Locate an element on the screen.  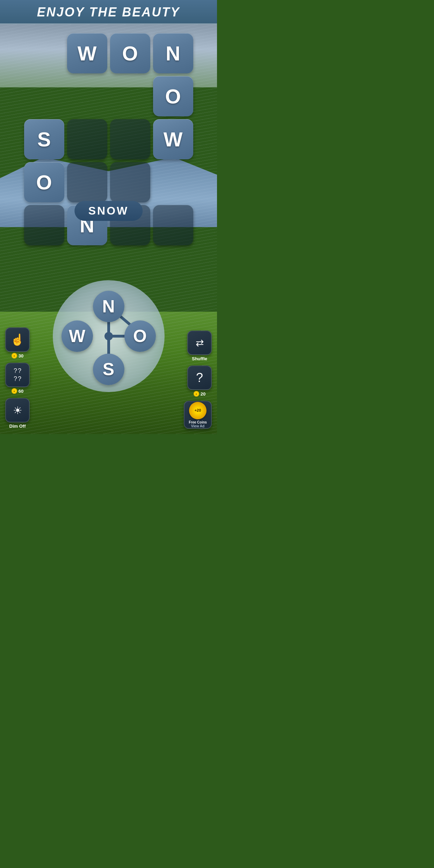
wheel-letter-n: N is located at coordinates (109, 306).